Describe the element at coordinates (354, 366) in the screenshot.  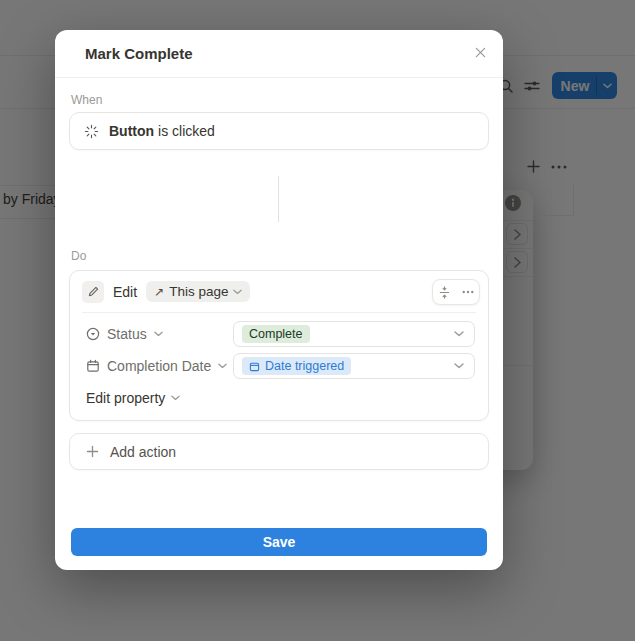
I see `property-value-select-completion-date: Date triggered` at that location.